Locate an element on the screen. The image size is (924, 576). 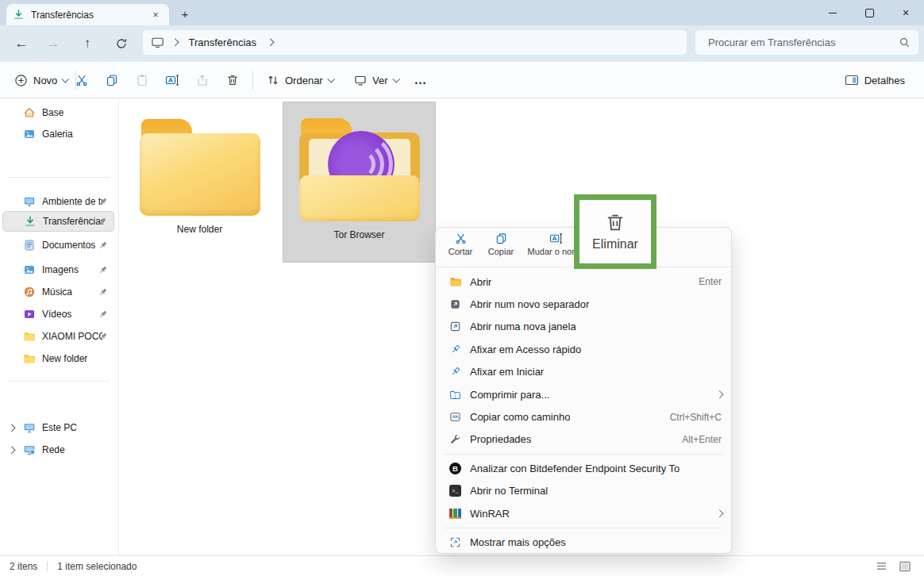
documents-icon is located at coordinates (29, 245).